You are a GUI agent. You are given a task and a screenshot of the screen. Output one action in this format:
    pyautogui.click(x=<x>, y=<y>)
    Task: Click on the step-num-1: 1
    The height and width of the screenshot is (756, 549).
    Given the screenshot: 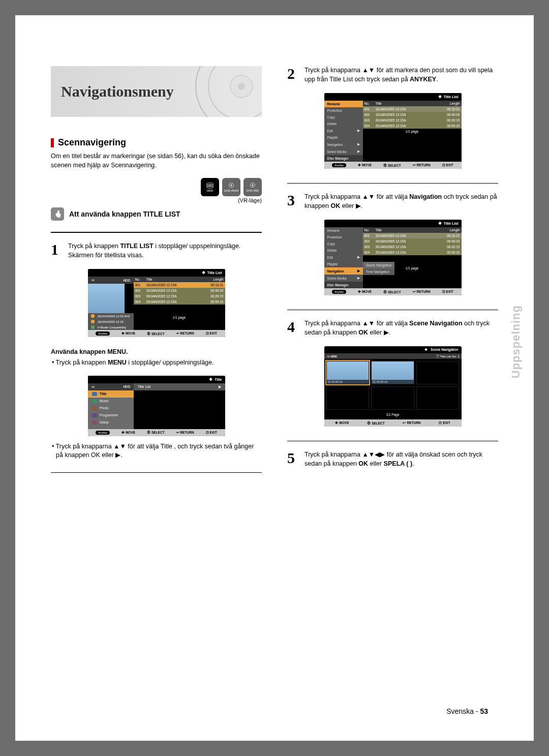 What is the action you would take?
    pyautogui.click(x=57, y=251)
    